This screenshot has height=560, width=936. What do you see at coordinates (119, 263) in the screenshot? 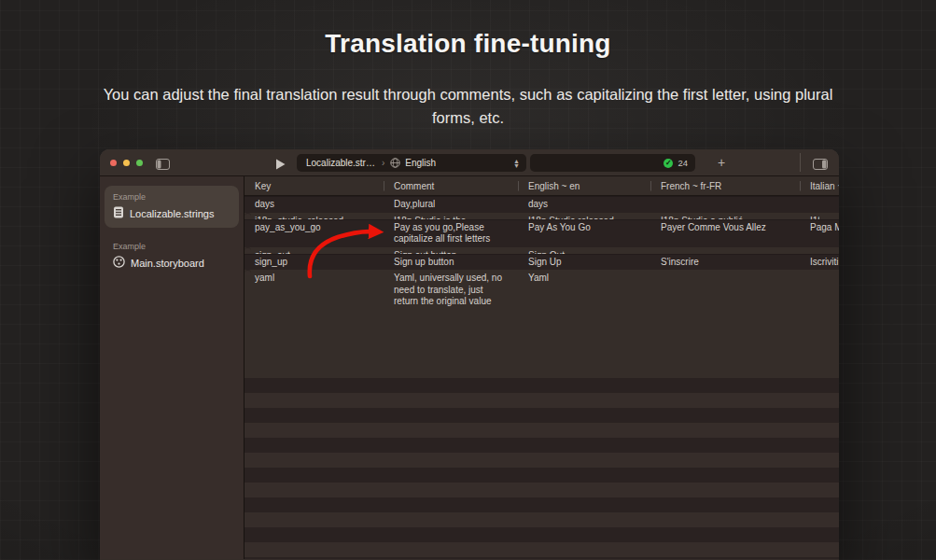
I see `storyboard-icon` at bounding box center [119, 263].